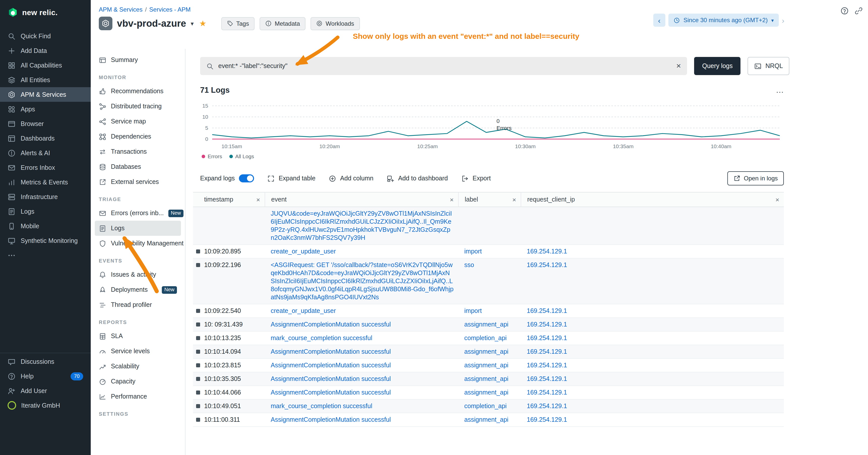  What do you see at coordinates (844, 11) in the screenshot?
I see `help-icon` at bounding box center [844, 11].